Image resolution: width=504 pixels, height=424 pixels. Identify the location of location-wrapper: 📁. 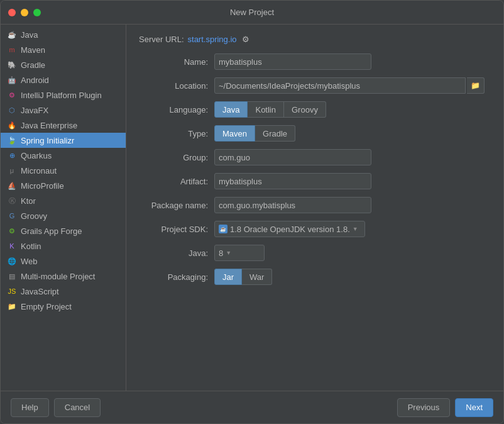
(349, 86).